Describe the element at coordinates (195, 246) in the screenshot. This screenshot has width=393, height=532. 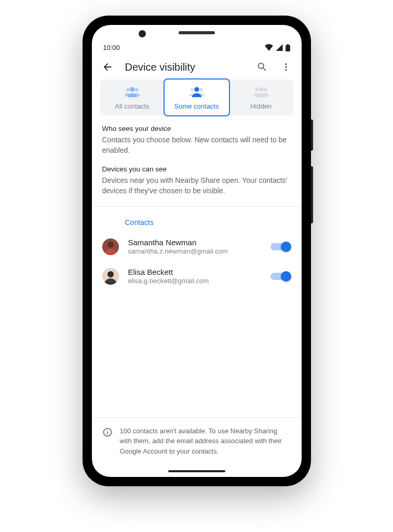
I see `contact-info: Samantha Newman samantha.z.newman@gmail.…` at that location.